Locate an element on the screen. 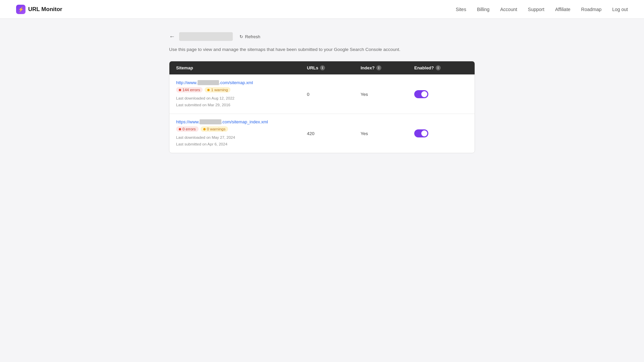 The height and width of the screenshot is (362, 644). meta-info-1: Last downloaded on Aug 12, 2022 Last sub… is located at coordinates (241, 102).